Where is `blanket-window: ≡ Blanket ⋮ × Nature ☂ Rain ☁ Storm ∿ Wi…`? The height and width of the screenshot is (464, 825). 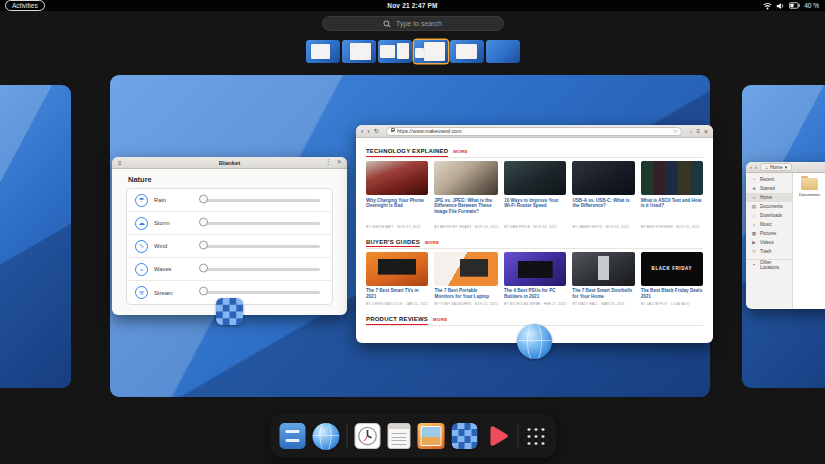
blanket-window: ≡ Blanket ⋮ × Nature ☂ Rain ☁ Storm ∿ Wi… is located at coordinates (230, 236).